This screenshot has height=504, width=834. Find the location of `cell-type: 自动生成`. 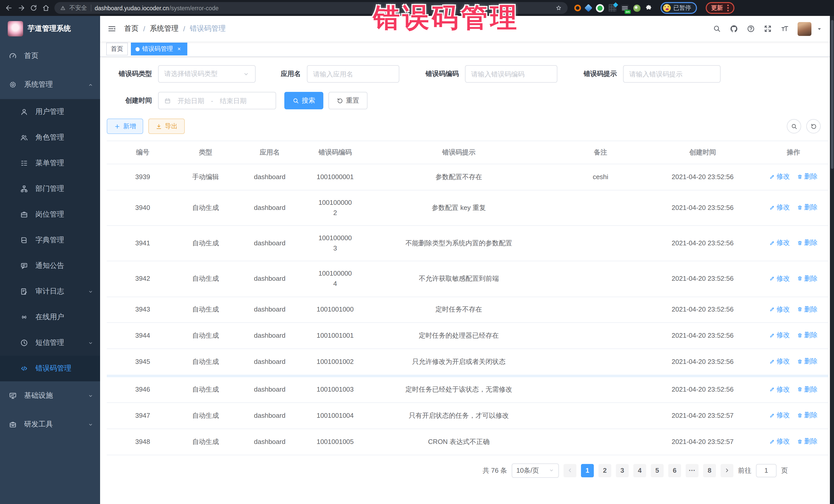

cell-type: 自动生成 is located at coordinates (206, 243).